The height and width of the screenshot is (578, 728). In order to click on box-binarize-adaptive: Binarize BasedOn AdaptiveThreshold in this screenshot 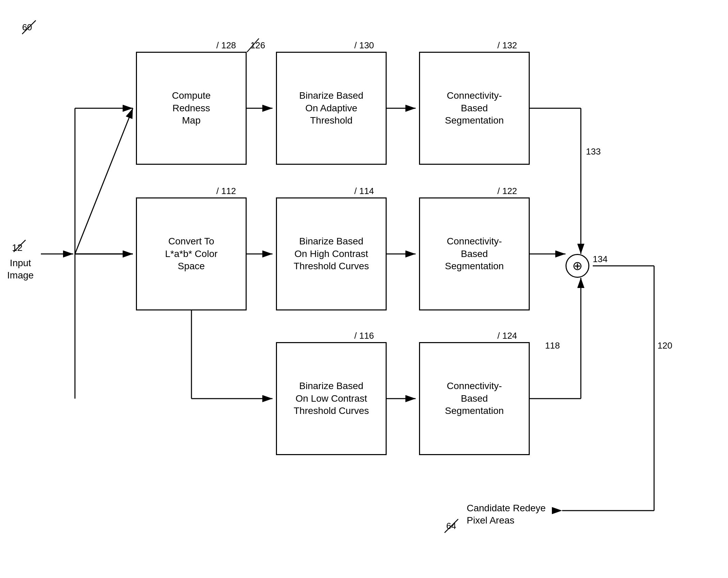, I will do `click(331, 108)`.